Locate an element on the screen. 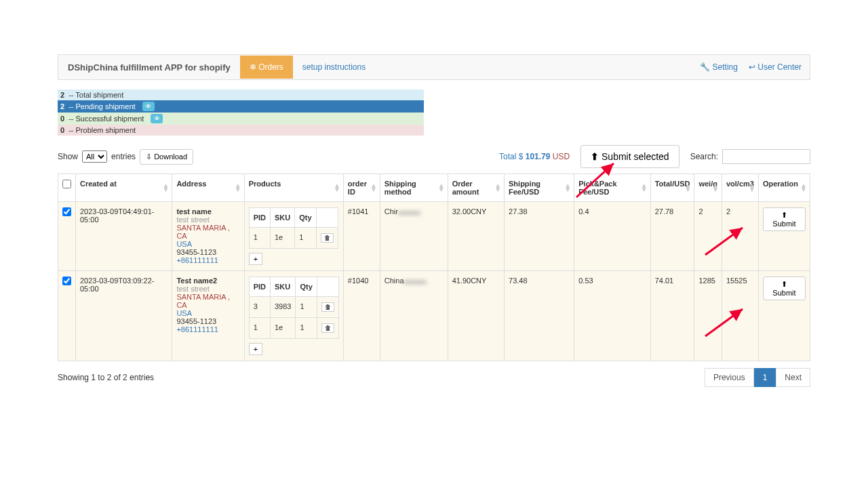 The height and width of the screenshot is (488, 868). link-user-center: ↩ User Center is located at coordinates (775, 67).